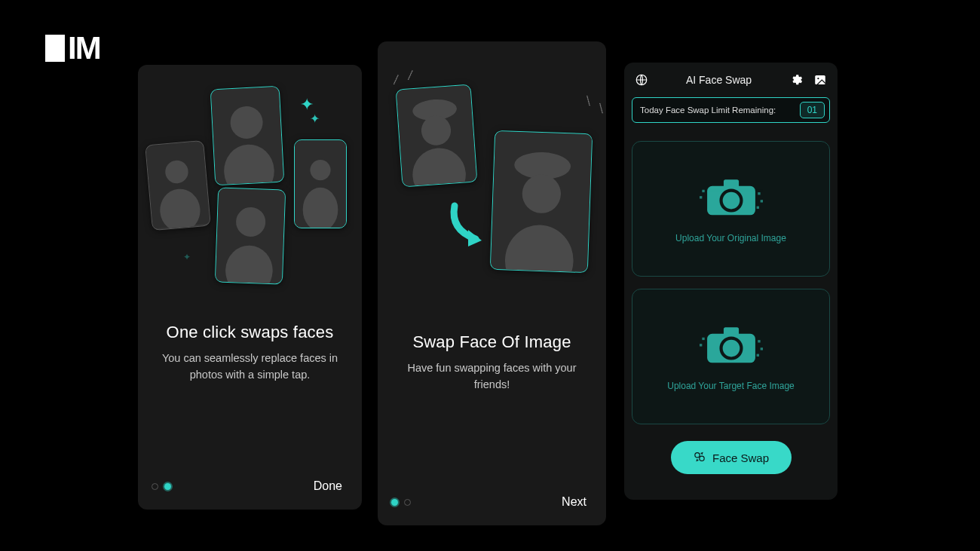 The height and width of the screenshot is (551, 980). What do you see at coordinates (541, 202) in the screenshot?
I see `result-photo` at bounding box center [541, 202].